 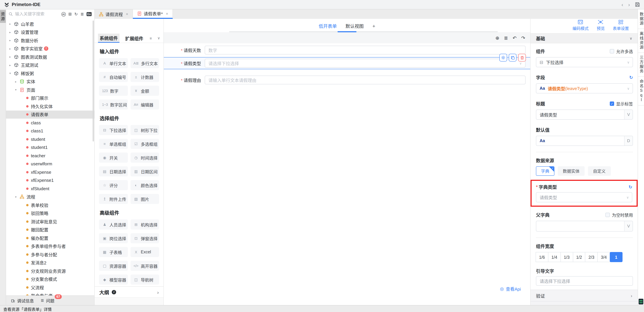 I want to click on palette-item: A≡编辑器, so click(x=145, y=104).